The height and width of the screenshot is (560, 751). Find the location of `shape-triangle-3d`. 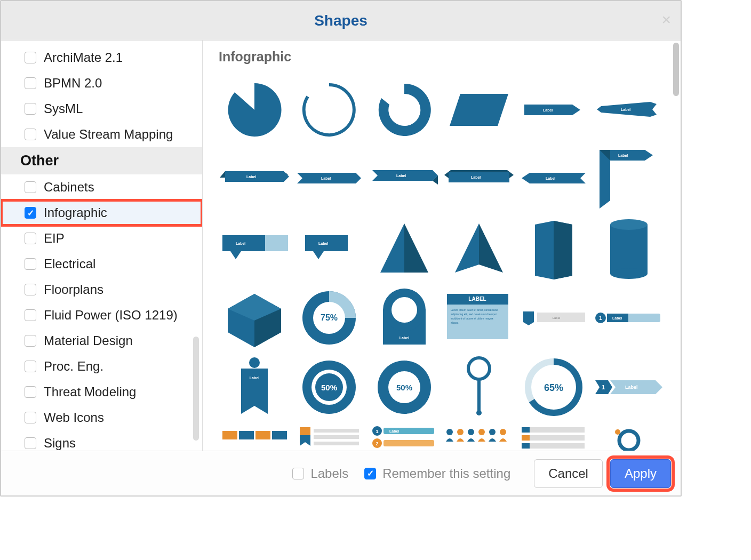

shape-triangle-3d is located at coordinates (404, 249).